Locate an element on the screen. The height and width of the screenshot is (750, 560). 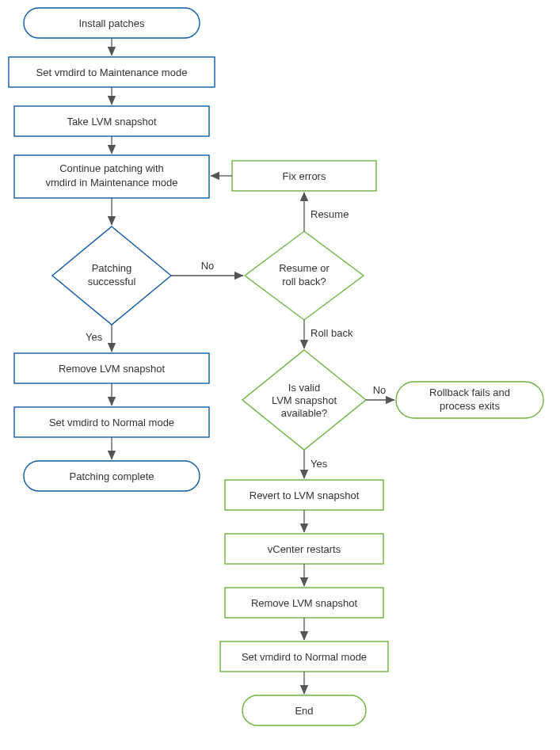
svg-text: Is valid is located at coordinates (304, 388).